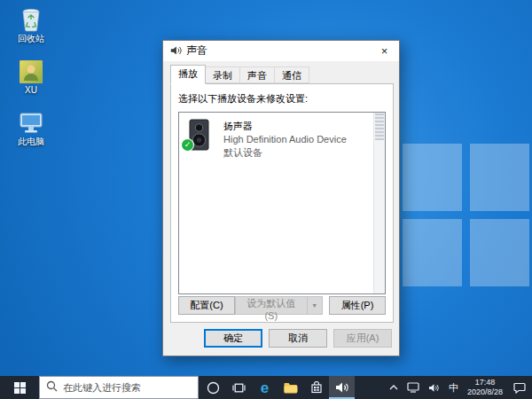 This screenshot has height=399, width=532. What do you see at coordinates (291, 387) in the screenshot?
I see `file-explorer-button` at bounding box center [291, 387].